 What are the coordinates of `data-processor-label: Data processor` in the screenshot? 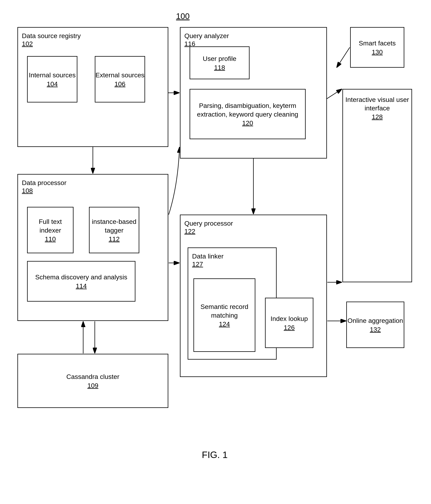 It's located at (44, 183).